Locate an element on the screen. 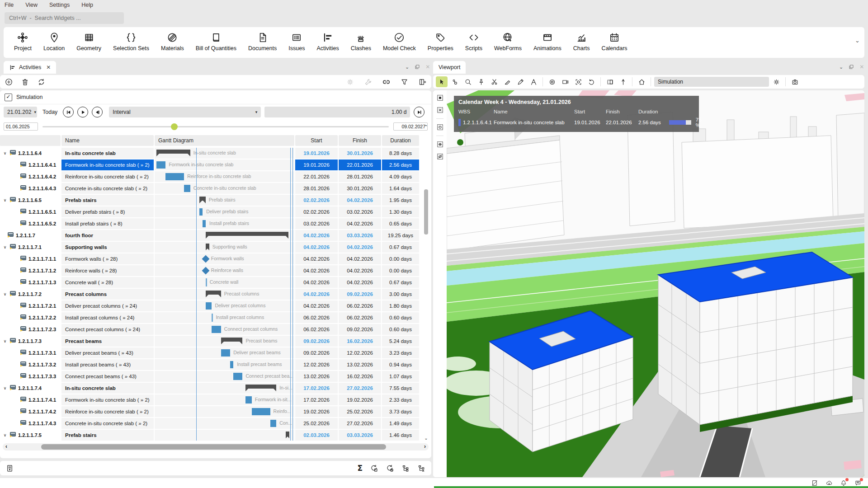 This screenshot has width=868, height=488. multi-select-tool is located at coordinates (455, 82).